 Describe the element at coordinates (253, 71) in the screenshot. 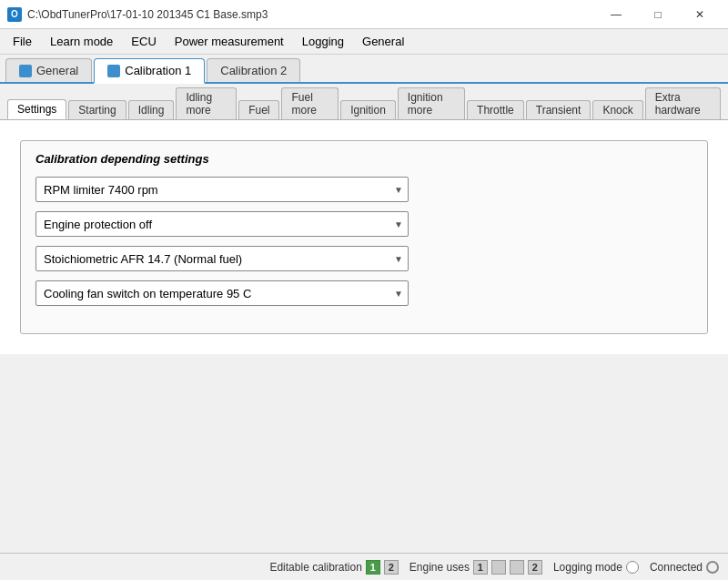

I see `tab-calibration2-label: Calibration 2` at that location.